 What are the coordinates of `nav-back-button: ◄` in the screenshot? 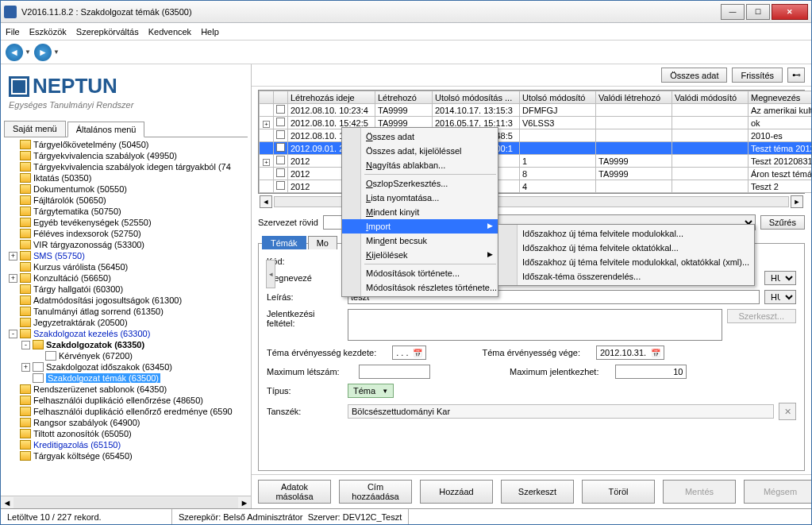 It's located at (14, 52).